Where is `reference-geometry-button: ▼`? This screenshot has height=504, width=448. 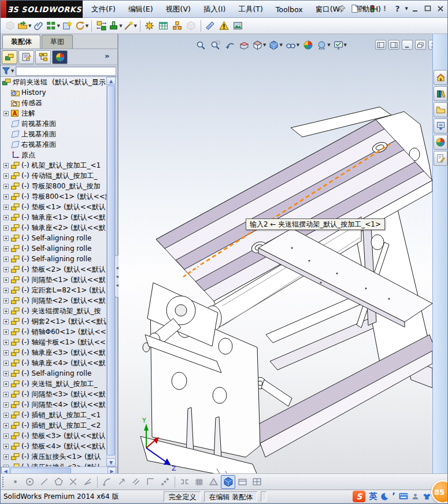 reference-geometry-button: ▼ is located at coordinates (131, 26).